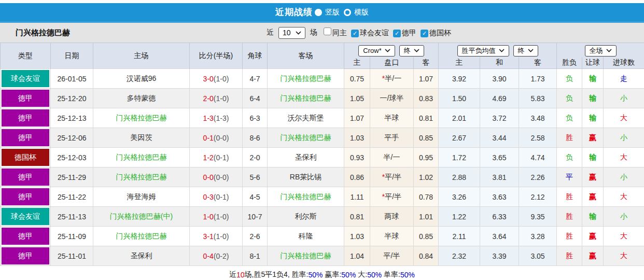 This screenshot has height=280, width=644. Describe the element at coordinates (372, 51) in the screenshot. I see `bookmaker-select-value: Crow*` at that location.